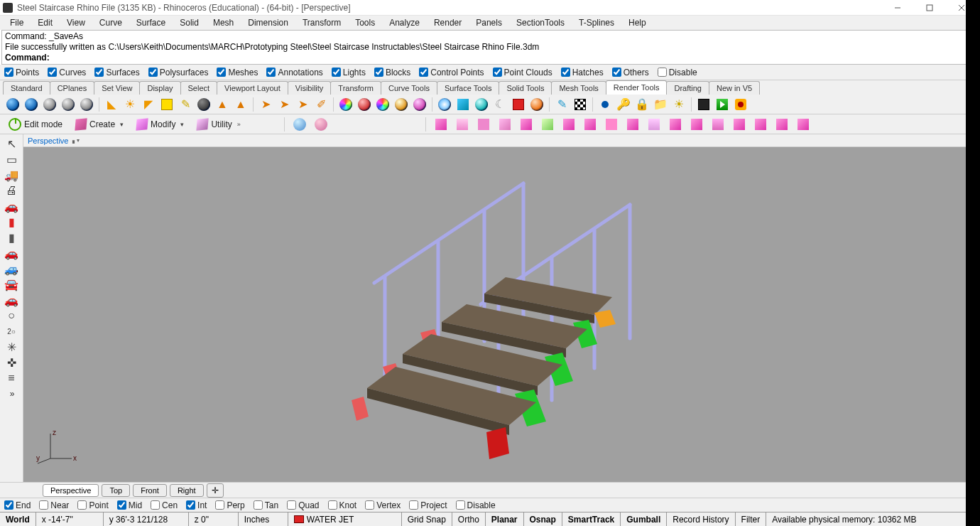 This screenshot has width=980, height=526. Describe the element at coordinates (76, 23) in the screenshot. I see `menu-view: View` at that location.